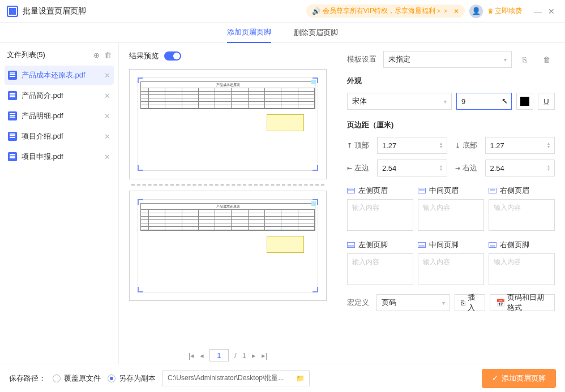 The width and height of the screenshot is (565, 392). What do you see at coordinates (173, 56) in the screenshot?
I see `preview-toggle` at bounding box center [173, 56].